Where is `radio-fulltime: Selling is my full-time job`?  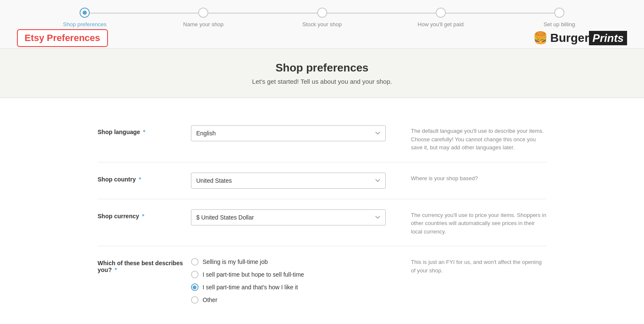
radio-fulltime: Selling is my full-time job is located at coordinates (288, 262).